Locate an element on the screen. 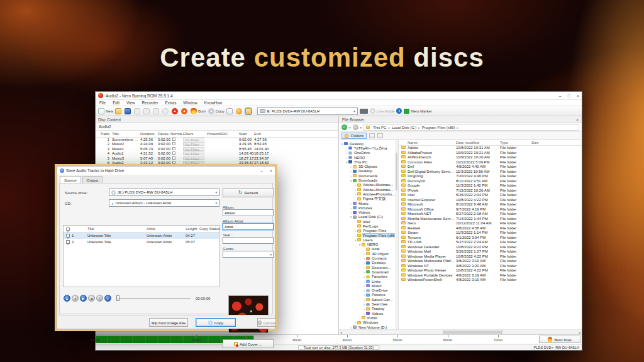 This screenshot has width=644, height=362. toolbar-save-icon is located at coordinates (128, 111).